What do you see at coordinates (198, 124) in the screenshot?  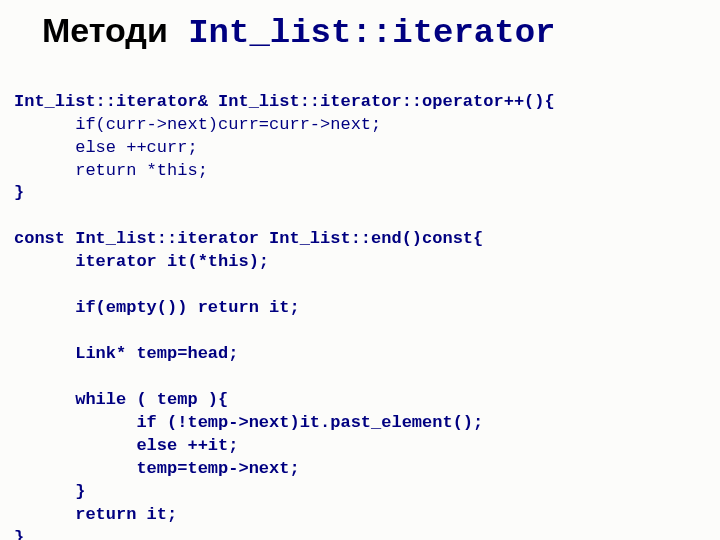 I see `code-line: if(curr->next)curr=curr->next;` at bounding box center [198, 124].